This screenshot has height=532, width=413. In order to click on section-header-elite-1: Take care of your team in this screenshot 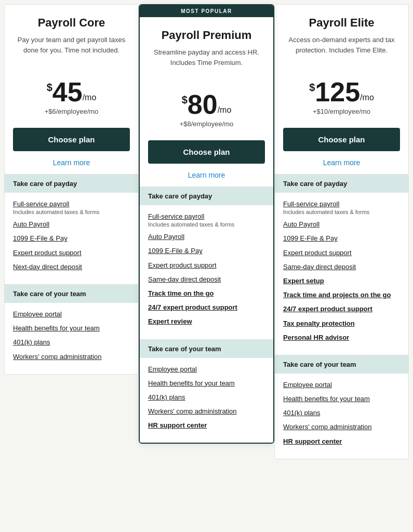, I will do `click(342, 365)`.